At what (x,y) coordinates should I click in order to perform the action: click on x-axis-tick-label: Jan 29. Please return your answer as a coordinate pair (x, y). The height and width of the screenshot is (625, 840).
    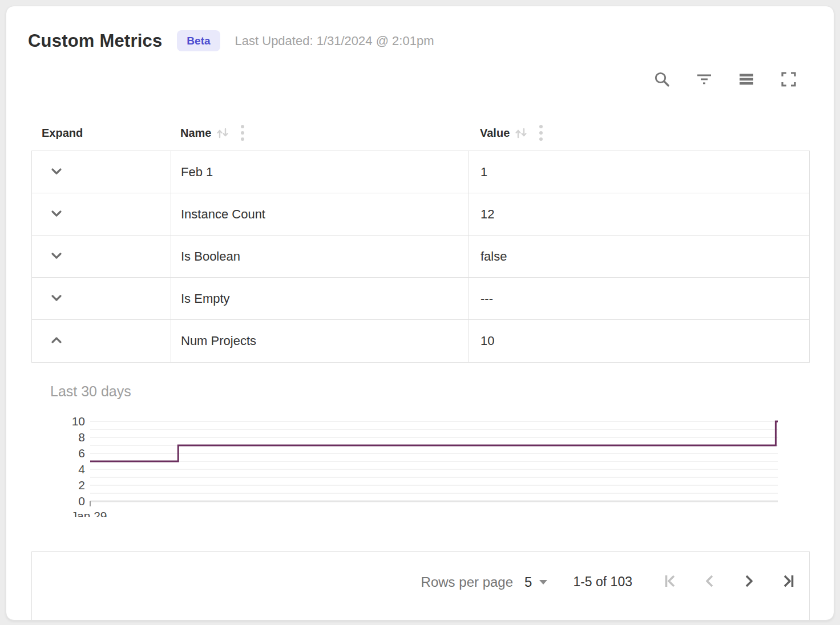
    Looking at the image, I should click on (89, 513).